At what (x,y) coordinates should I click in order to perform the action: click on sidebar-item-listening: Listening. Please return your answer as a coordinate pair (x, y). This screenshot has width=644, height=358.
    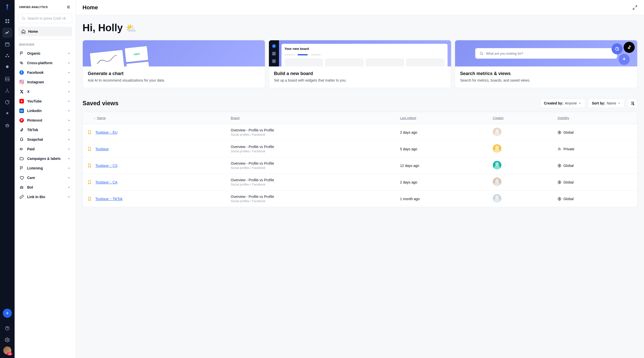
    Looking at the image, I should click on (45, 168).